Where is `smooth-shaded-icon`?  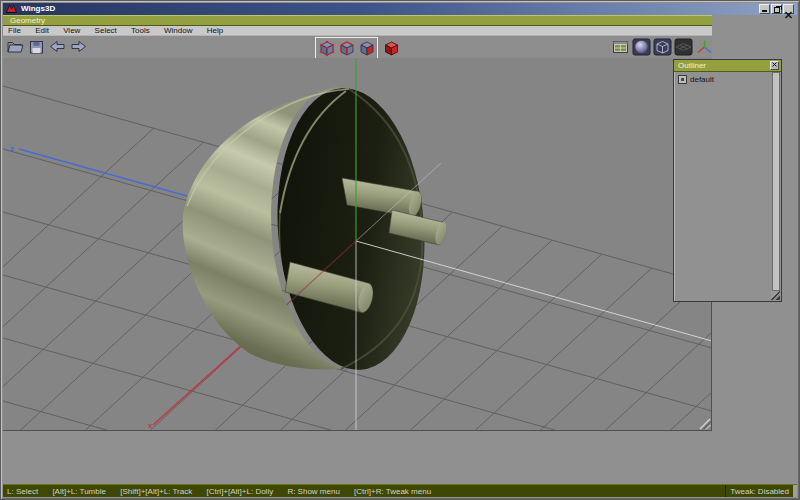
smooth-shaded-icon is located at coordinates (642, 47).